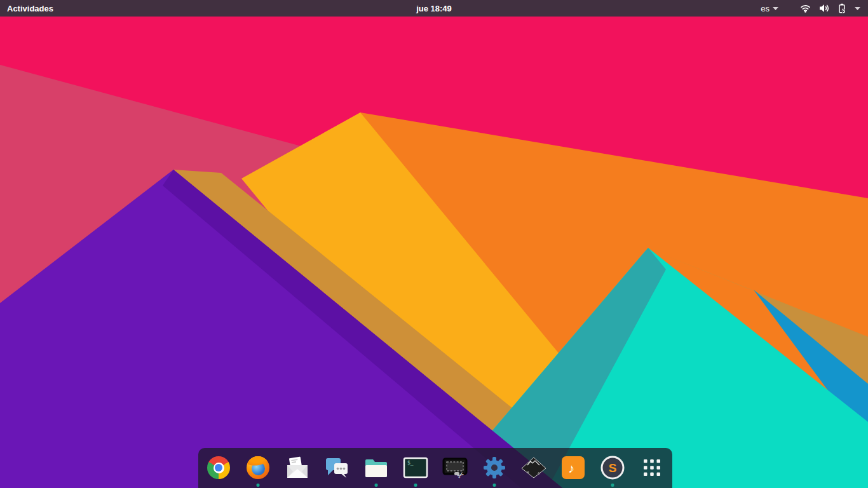 This screenshot has width=868, height=488. I want to click on sublime-icon: S, so click(613, 468).